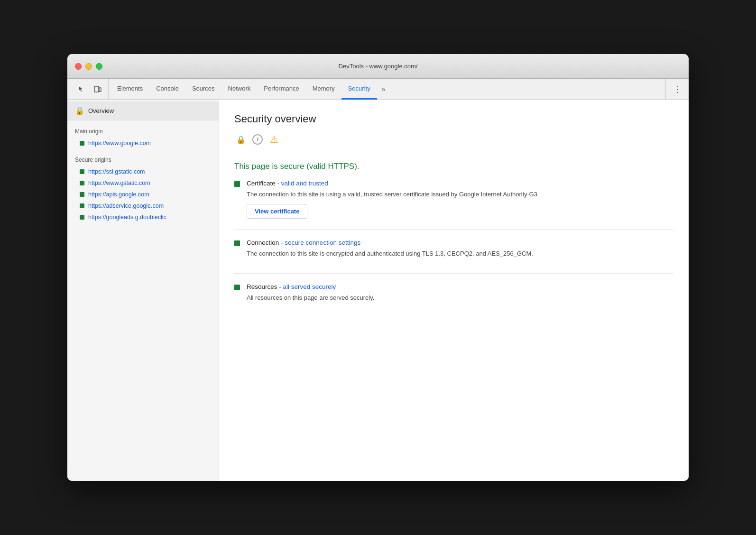  I want to click on resources-body: Resources - all served securely All reso…, so click(460, 295).